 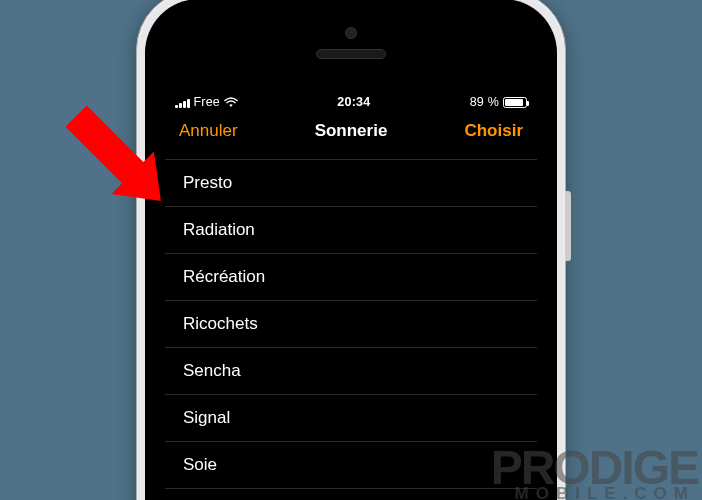 I want to click on cancel-button: Annuler, so click(x=208, y=131).